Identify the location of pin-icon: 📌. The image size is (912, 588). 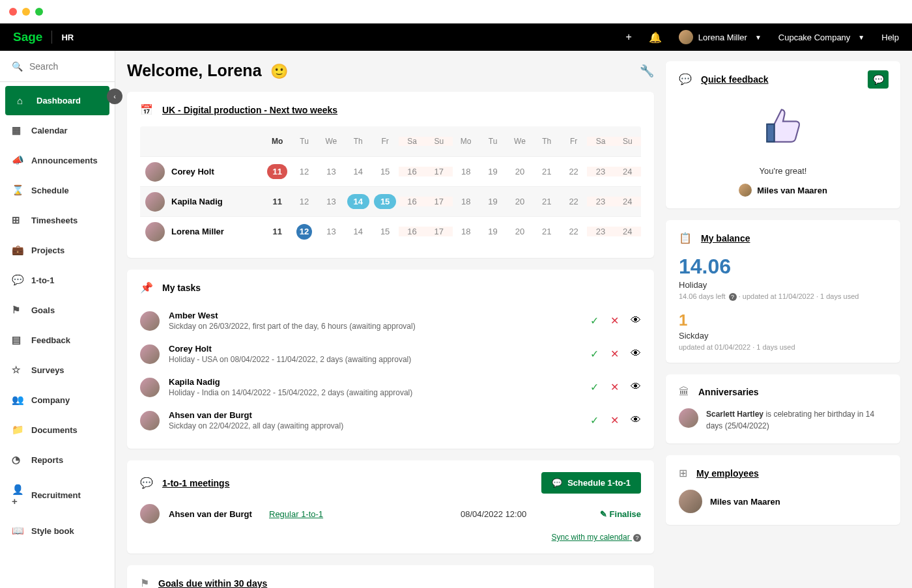
(147, 288).